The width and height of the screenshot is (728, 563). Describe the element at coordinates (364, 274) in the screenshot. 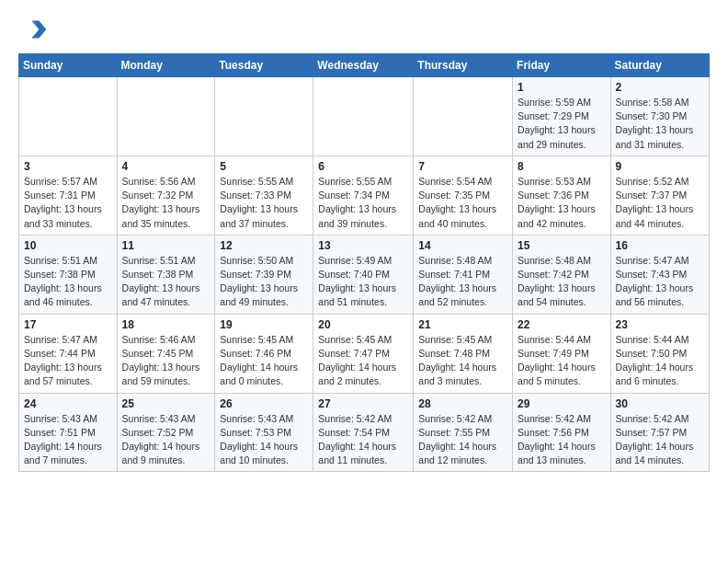

I see `calendar-week-row: 10Sunrise: 5:51 AM Sunset: 7:38 PM Dayli…` at that location.